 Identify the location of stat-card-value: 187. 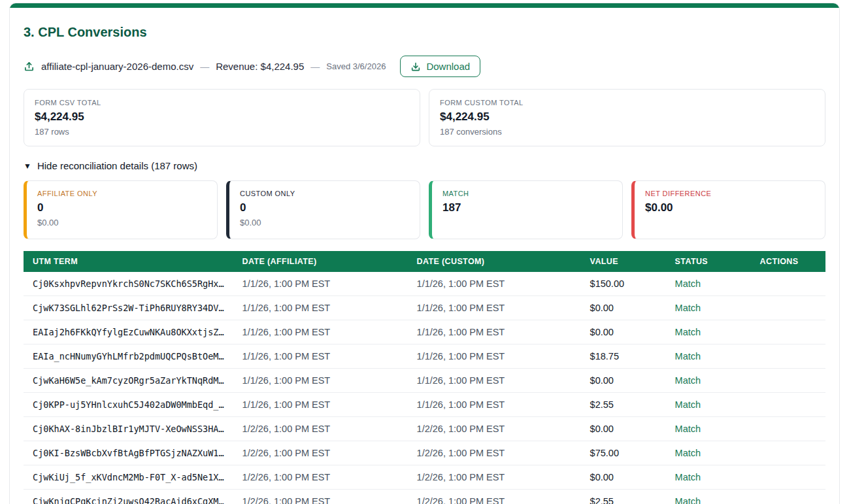
(527, 208).